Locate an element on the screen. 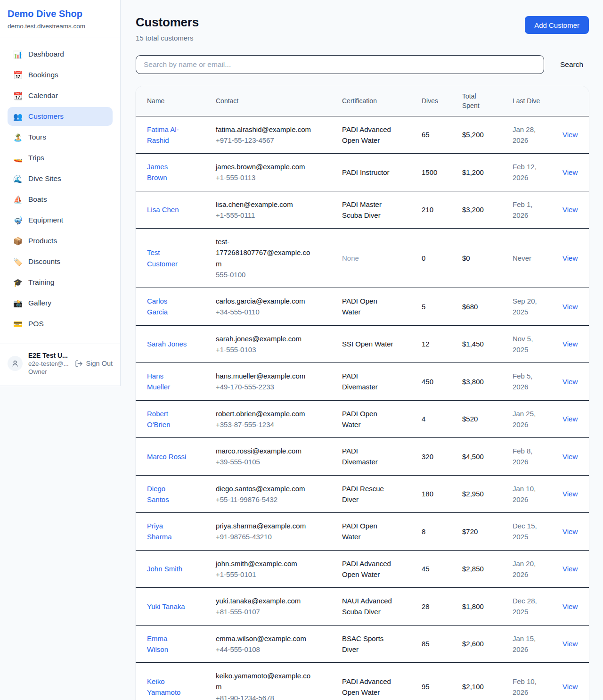 The image size is (603, 700). sign-out-icon is located at coordinates (79, 364).